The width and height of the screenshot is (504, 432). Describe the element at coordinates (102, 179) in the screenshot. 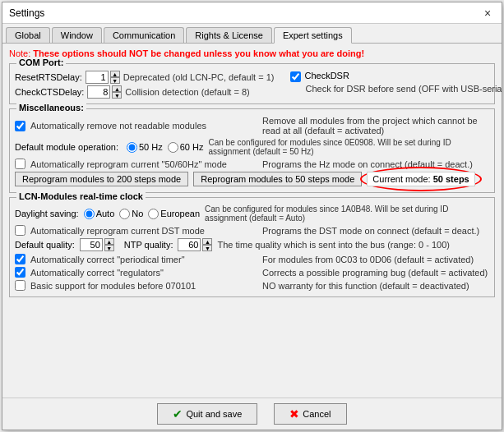

I see `btn-200-steps: Reprogram modules to 200 steps mode` at that location.